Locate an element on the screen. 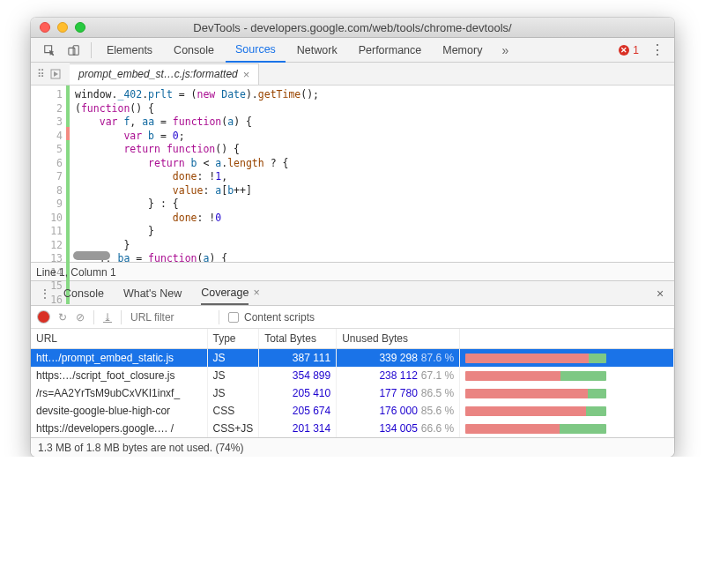  url-filter-input is located at coordinates (170, 317).